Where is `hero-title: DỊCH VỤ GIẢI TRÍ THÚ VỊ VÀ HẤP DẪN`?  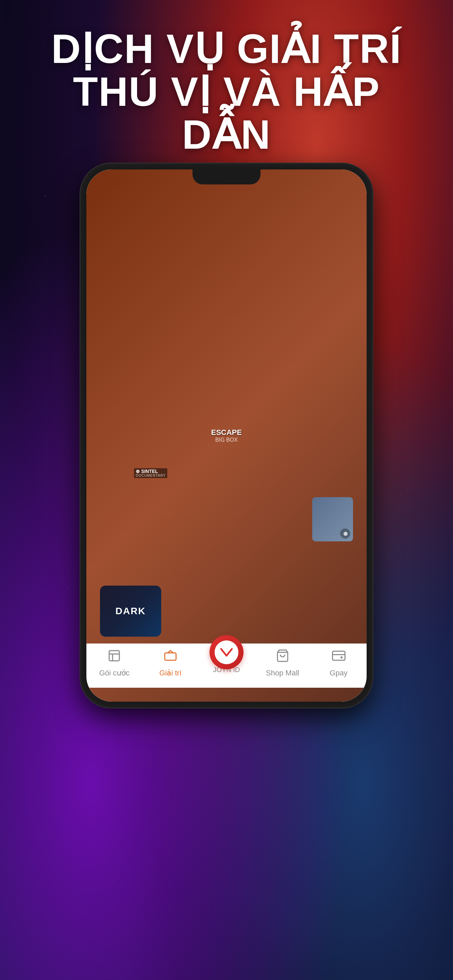
hero-title: DỊCH VỤ GIẢI TRÍ THÚ VỊ VÀ HẤP DẪN is located at coordinates (227, 92).